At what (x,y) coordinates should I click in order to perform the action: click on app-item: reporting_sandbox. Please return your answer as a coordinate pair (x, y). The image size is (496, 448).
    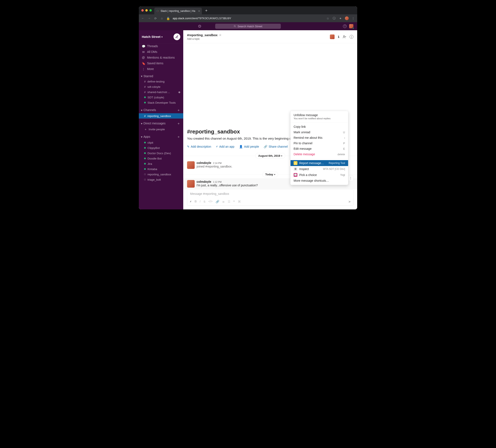
    Looking at the image, I should click on (161, 175).